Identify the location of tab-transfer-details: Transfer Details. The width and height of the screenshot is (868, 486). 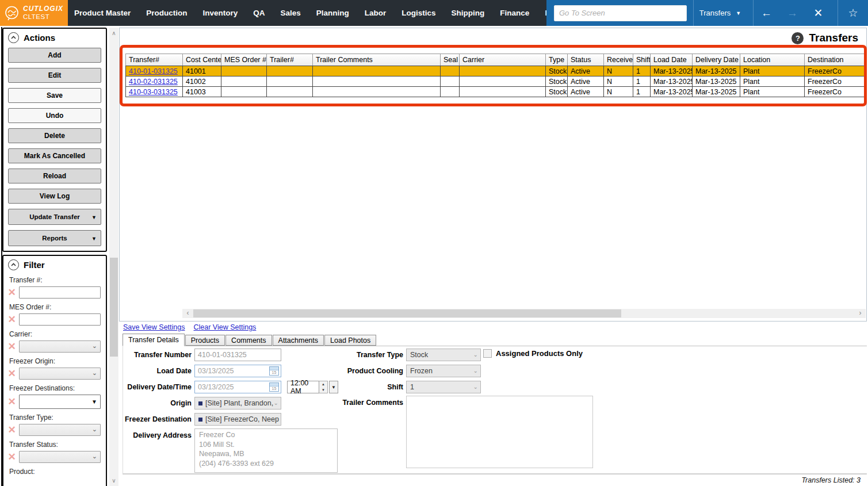
(154, 340).